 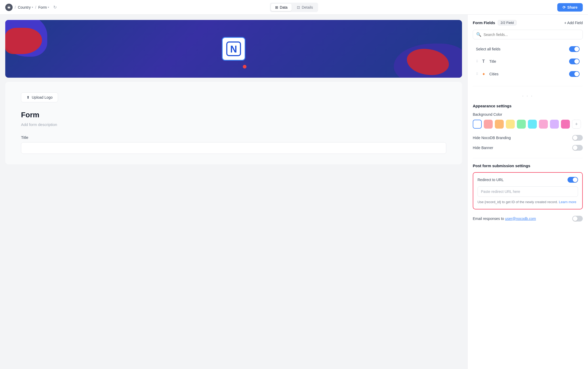 What do you see at coordinates (43, 7) in the screenshot?
I see `breadcrumb-form-label: Form` at bounding box center [43, 7].